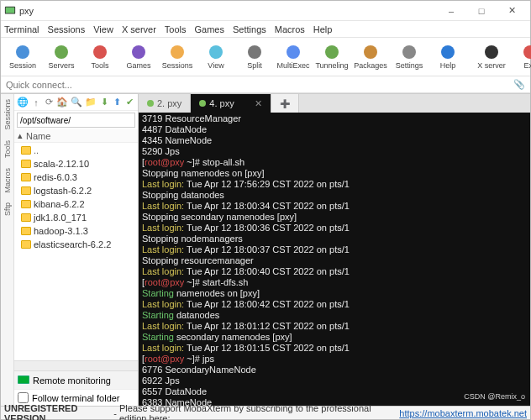  Describe the element at coordinates (512, 11) in the screenshot. I see `close-button: ✕` at that location.